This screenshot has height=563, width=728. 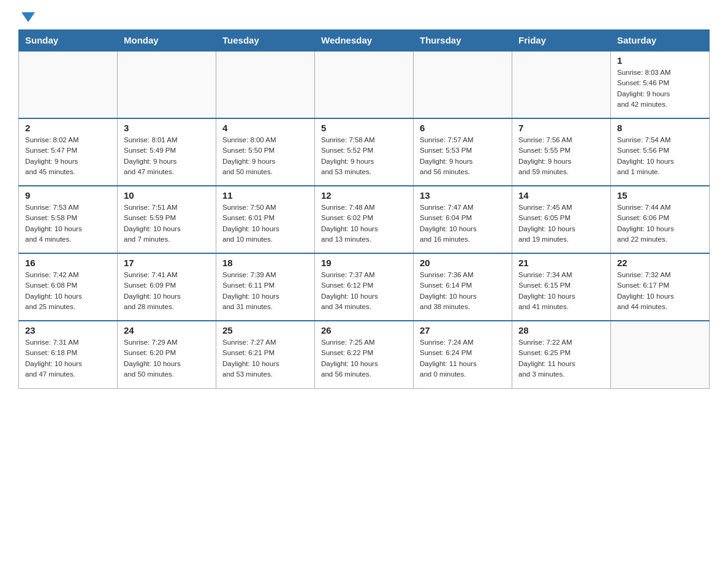 What do you see at coordinates (364, 287) in the screenshot?
I see `calendar-day: 19Sunrise: 7:37 AMSunset: 6:12 PMDayligh…` at bounding box center [364, 287].